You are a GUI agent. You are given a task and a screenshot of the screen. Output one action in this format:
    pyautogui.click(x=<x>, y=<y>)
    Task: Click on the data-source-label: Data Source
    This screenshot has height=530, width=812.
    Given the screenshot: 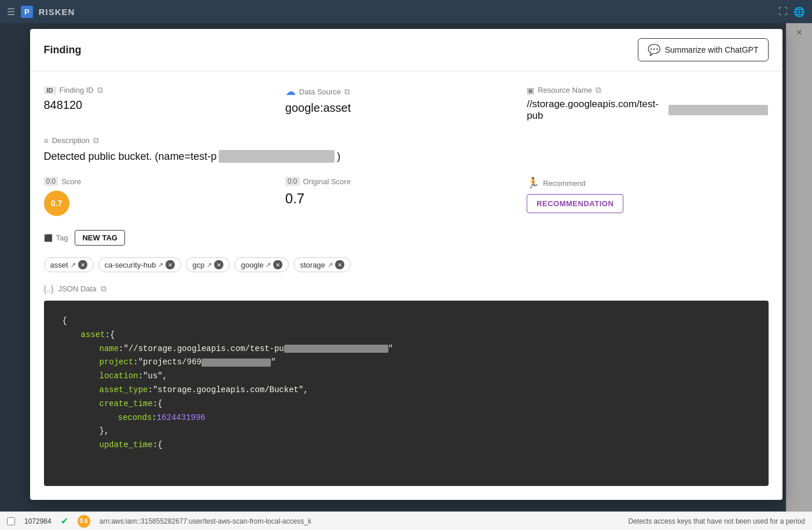 What is the action you would take?
    pyautogui.click(x=320, y=92)
    